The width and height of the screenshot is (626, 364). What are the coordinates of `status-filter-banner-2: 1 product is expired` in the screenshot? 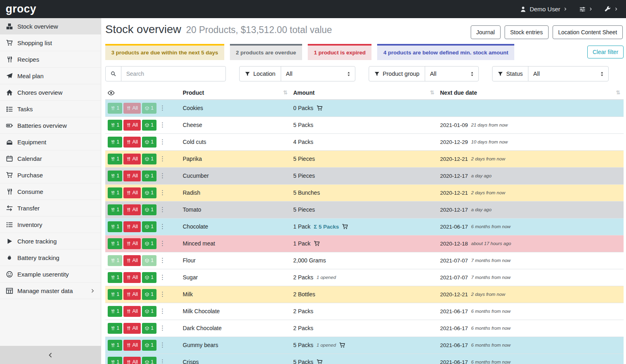 It's located at (340, 52).